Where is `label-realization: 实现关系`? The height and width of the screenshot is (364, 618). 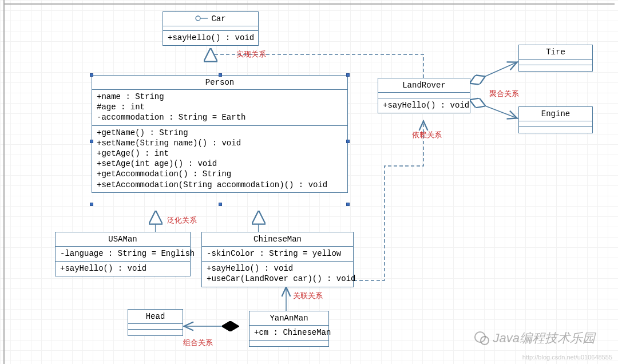 label-realization: 实现关系 is located at coordinates (251, 54).